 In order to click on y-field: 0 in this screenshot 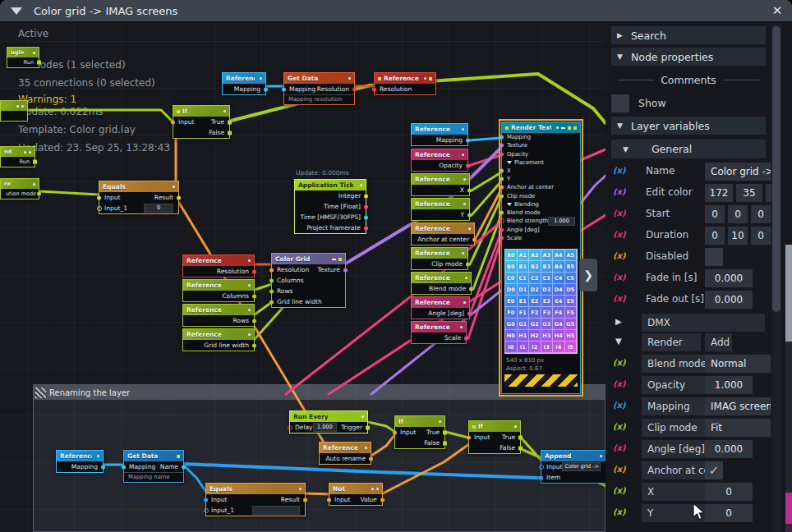, I will do `click(729, 513)`.